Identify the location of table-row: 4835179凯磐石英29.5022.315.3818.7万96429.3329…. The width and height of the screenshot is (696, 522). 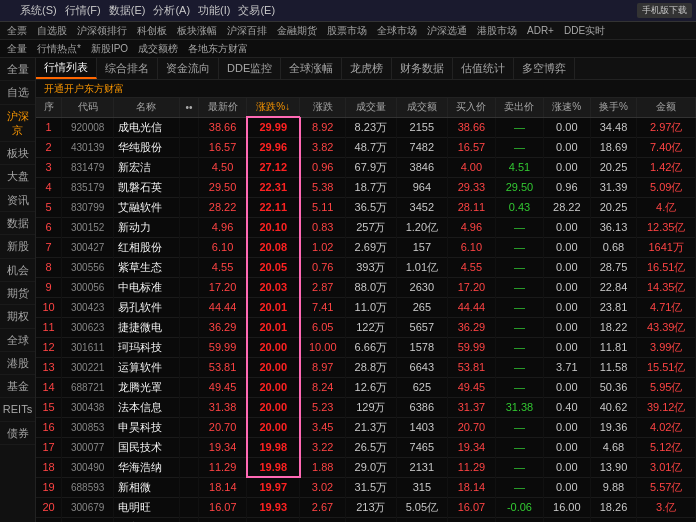
(366, 187).